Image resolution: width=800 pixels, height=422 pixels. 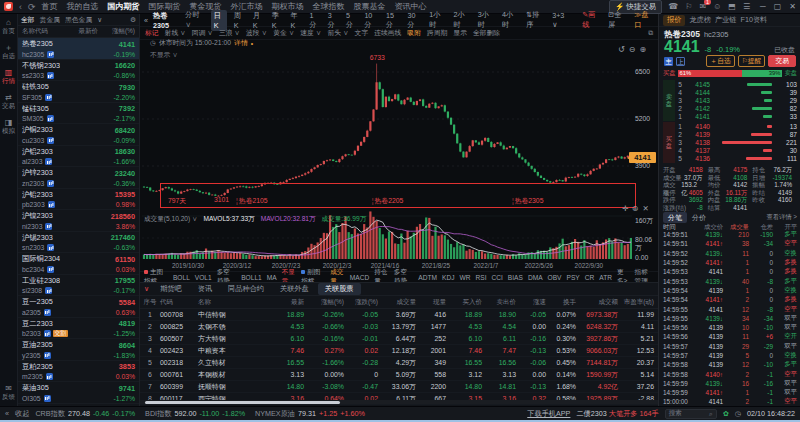 I want to click on depth-level-4137: 4413730, so click(x=736, y=151).